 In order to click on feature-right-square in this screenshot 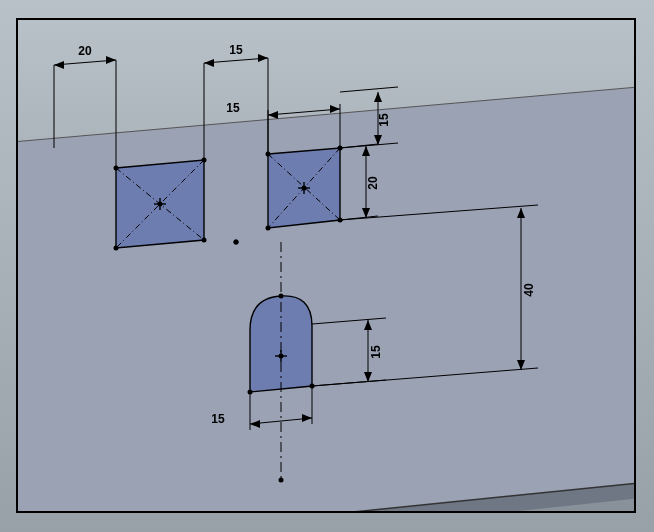, I will do `click(304, 188)`.